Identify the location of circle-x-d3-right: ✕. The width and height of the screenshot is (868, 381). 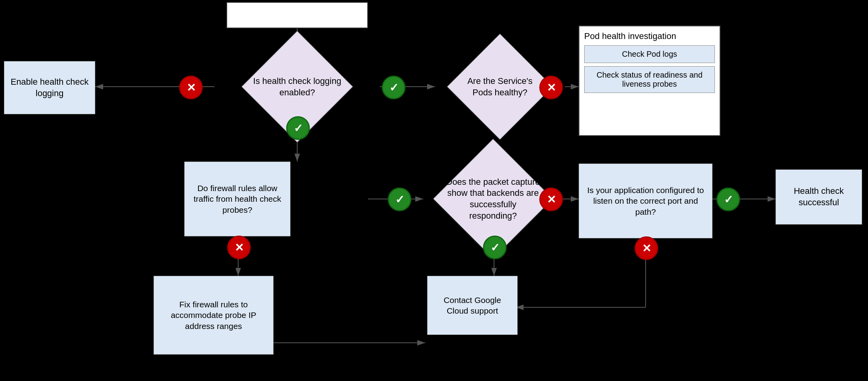
(551, 199).